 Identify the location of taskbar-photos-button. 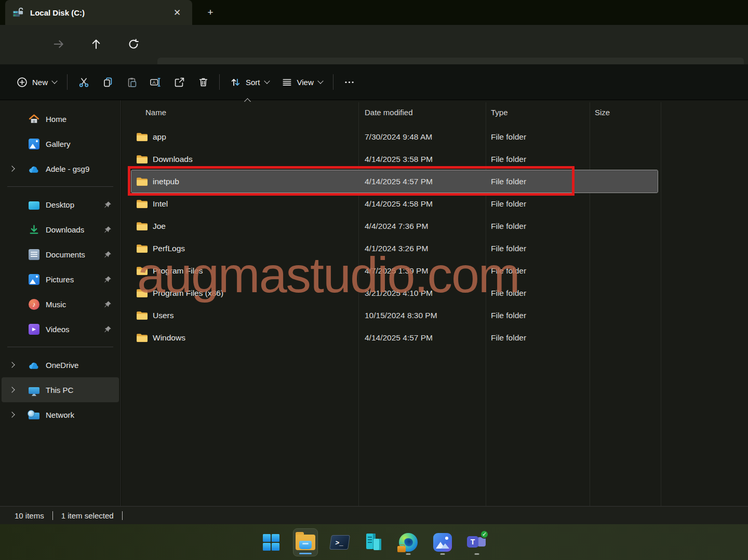
(443, 542).